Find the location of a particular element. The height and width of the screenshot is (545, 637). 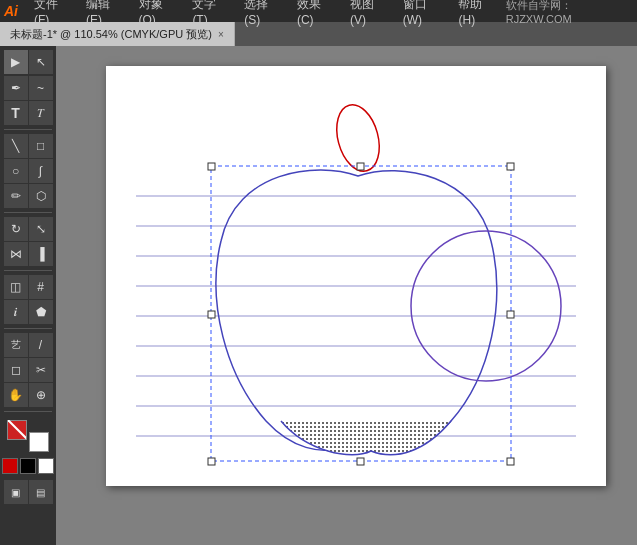

live-paint-tool: ⬟ is located at coordinates (41, 312).